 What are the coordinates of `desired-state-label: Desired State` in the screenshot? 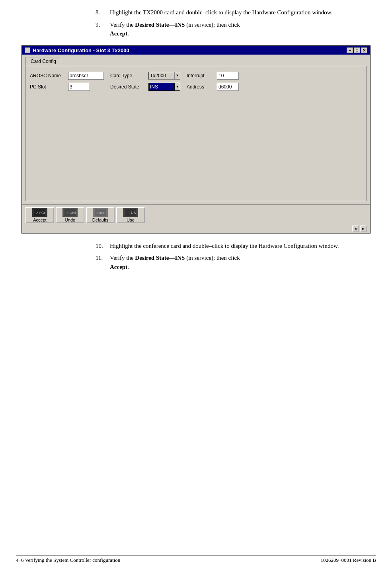 It's located at (128, 87).